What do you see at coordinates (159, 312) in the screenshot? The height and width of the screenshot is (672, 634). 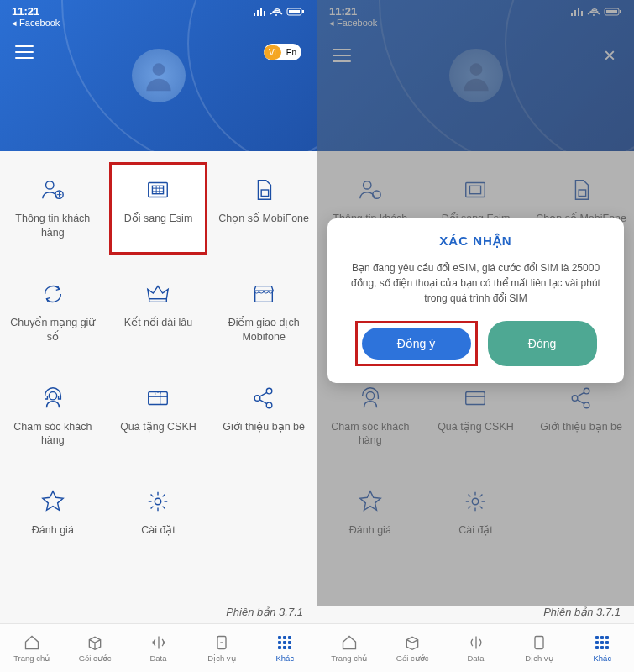 I see `cell-connect: Kết nối dài lâu` at bounding box center [159, 312].